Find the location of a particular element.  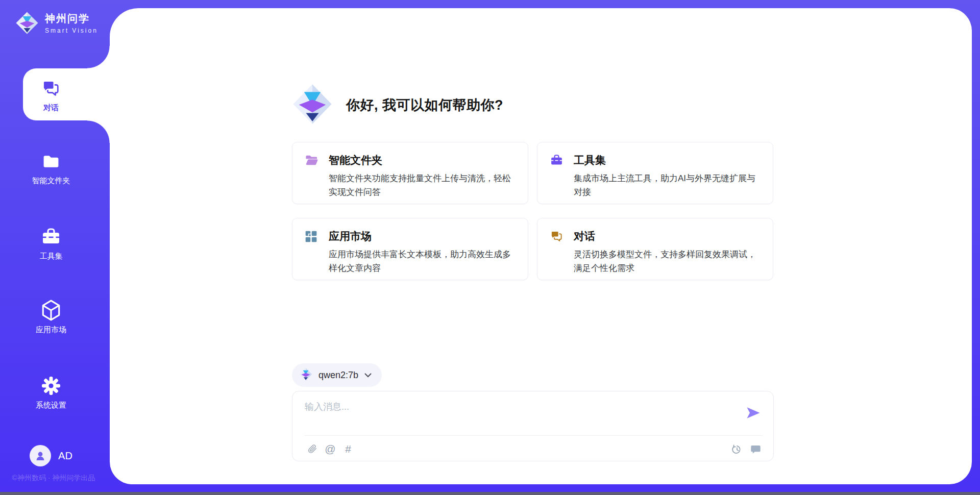

greeting-title: 你好, 我可以如何帮助你? is located at coordinates (425, 105).